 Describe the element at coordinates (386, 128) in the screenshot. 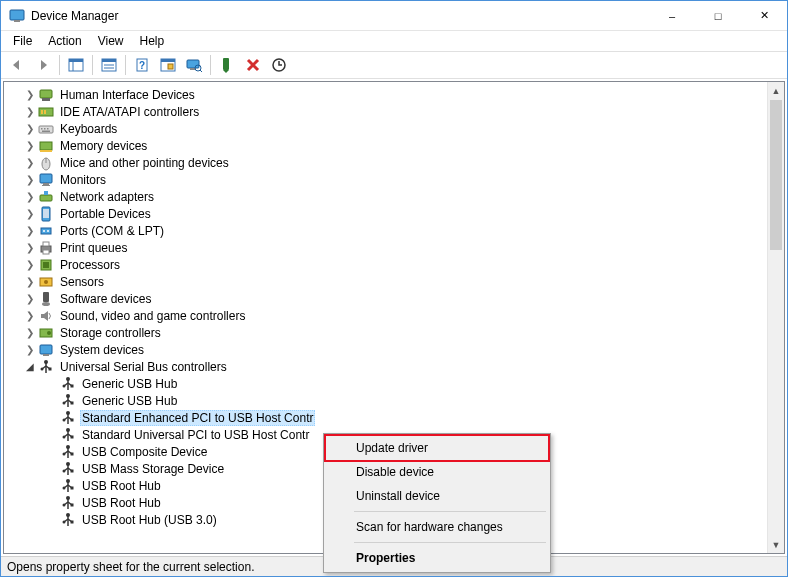

I see `tree-node: ❯Keyboards` at that location.